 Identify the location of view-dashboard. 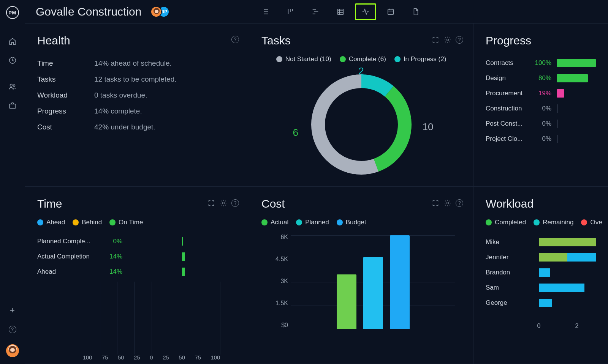
(366, 12).